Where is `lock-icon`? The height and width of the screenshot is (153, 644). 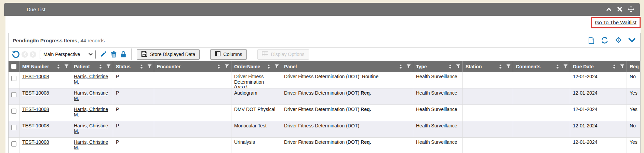 lock-icon is located at coordinates (123, 54).